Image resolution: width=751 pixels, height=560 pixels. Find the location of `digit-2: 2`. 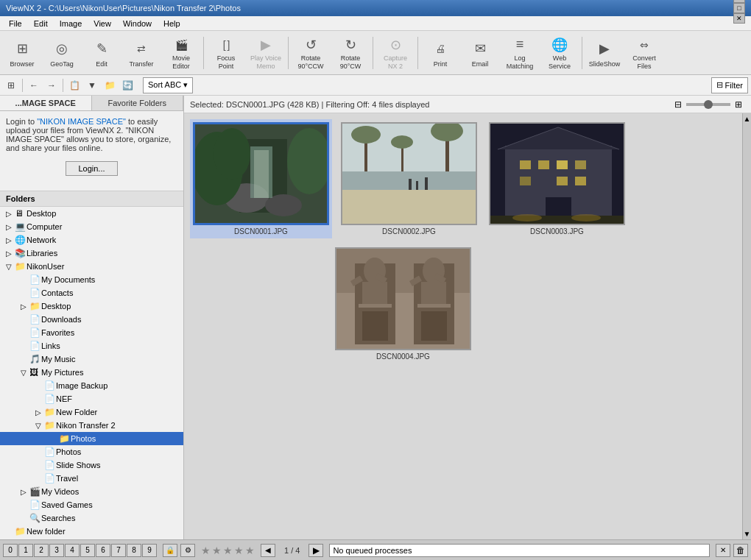

digit-2: 2 is located at coordinates (41, 550).